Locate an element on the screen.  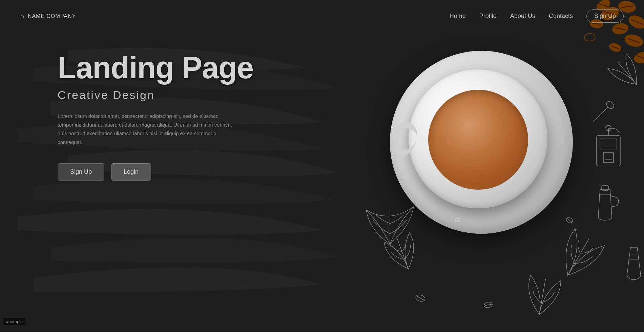
nav-home: Home is located at coordinates (458, 16).